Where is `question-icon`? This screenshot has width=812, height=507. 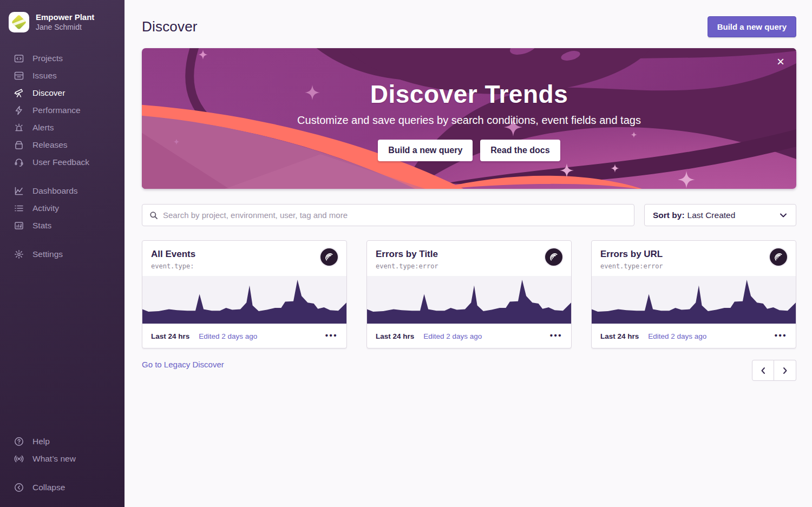 question-icon is located at coordinates (19, 442).